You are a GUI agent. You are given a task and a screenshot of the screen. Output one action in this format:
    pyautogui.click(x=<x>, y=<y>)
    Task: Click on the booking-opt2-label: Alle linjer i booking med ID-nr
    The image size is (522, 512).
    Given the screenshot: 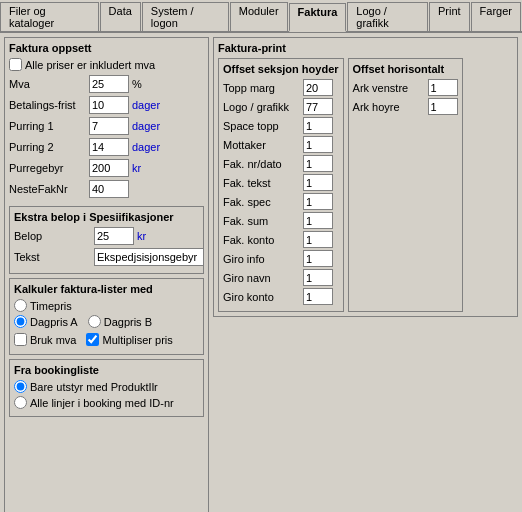 What is the action you would take?
    pyautogui.click(x=102, y=403)
    